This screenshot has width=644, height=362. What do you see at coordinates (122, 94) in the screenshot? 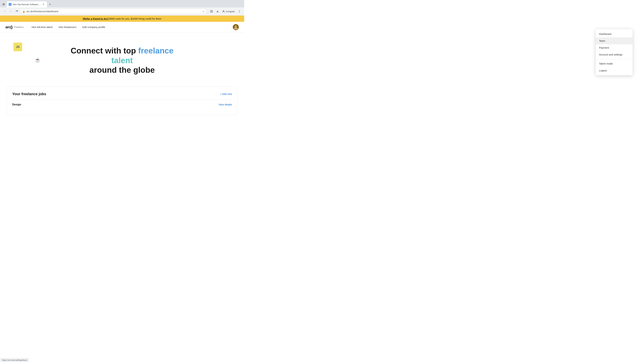
I see `jobs-header: Your freelance jobs + Add new` at bounding box center [122, 94].